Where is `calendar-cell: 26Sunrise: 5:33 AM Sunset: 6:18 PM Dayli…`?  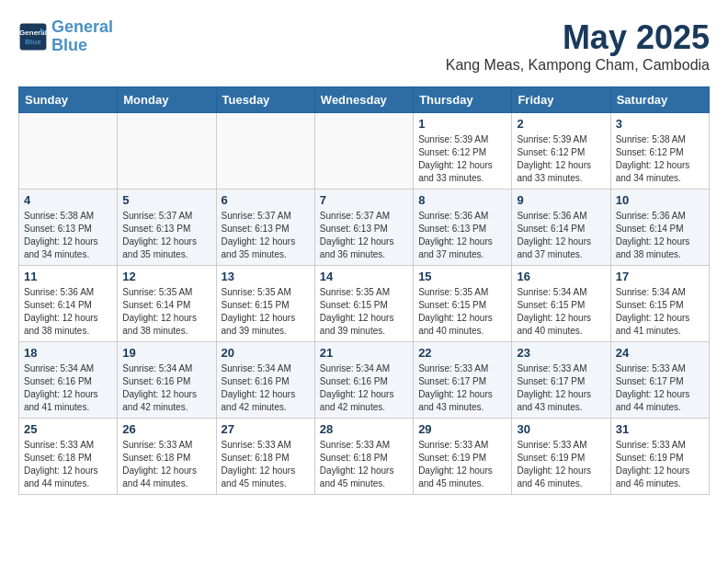
calendar-cell: 26Sunrise: 5:33 AM Sunset: 6:18 PM Dayli… is located at coordinates (167, 456).